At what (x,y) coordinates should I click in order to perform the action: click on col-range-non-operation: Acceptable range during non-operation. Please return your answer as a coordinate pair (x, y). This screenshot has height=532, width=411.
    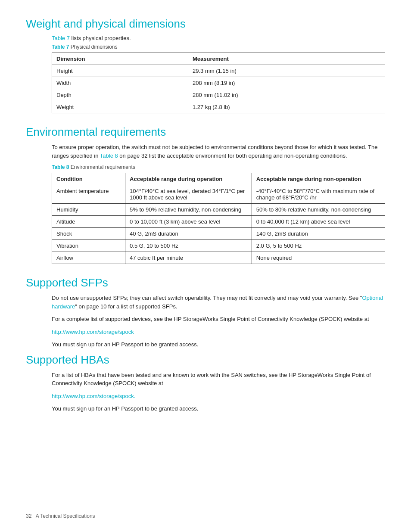
    Looking at the image, I should click on (318, 179).